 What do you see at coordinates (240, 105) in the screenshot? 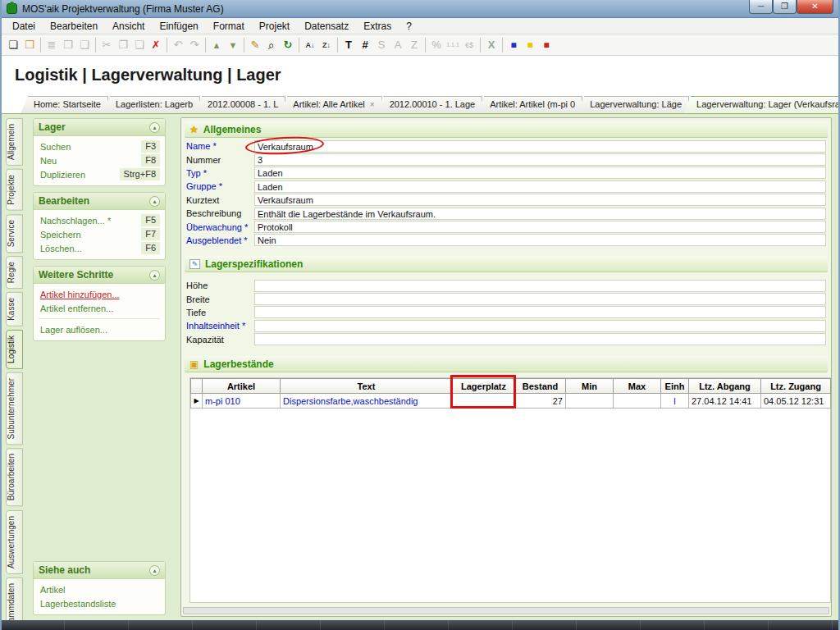
I see `tab-2012-00008: 2012.00008 - 1. L` at bounding box center [240, 105].